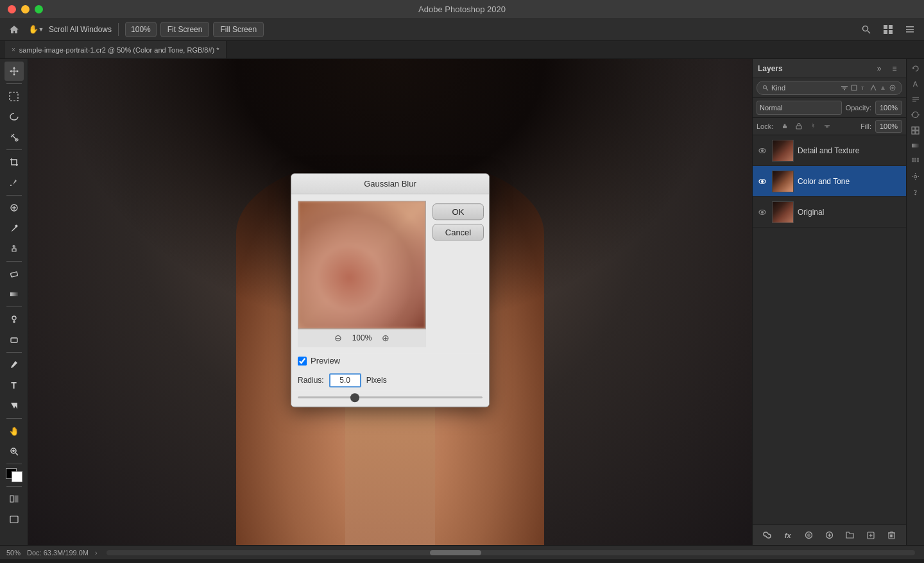 The height and width of the screenshot is (563, 924). What do you see at coordinates (829, 302) in the screenshot?
I see `right-panel: Layers » ≡ Kind T` at bounding box center [829, 302].